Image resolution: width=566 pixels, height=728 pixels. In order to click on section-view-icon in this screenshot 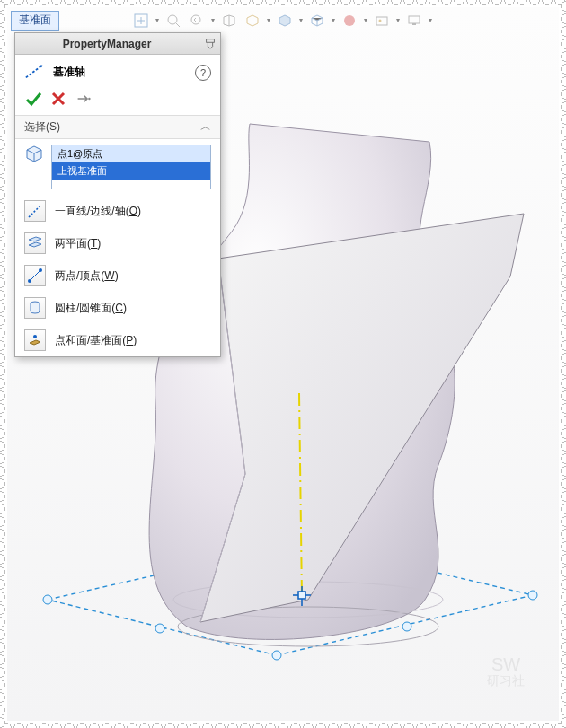, I will do `click(229, 21)`.